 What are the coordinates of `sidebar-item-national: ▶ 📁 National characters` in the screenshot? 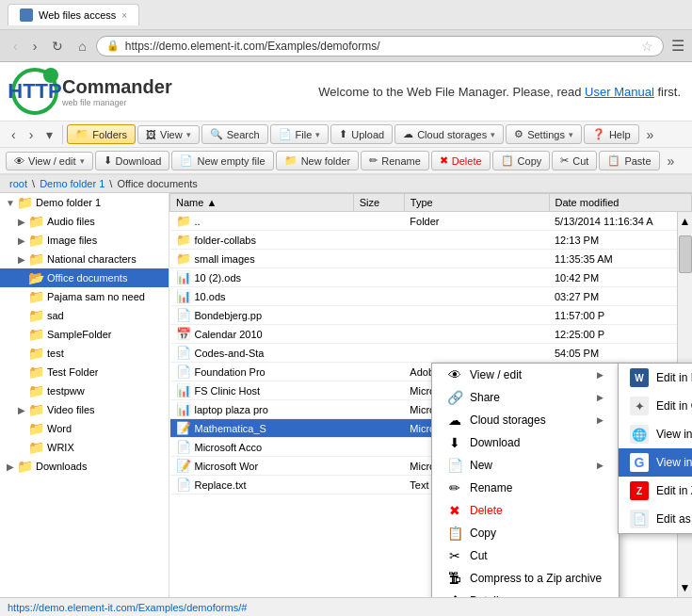 It's located at (85, 259).